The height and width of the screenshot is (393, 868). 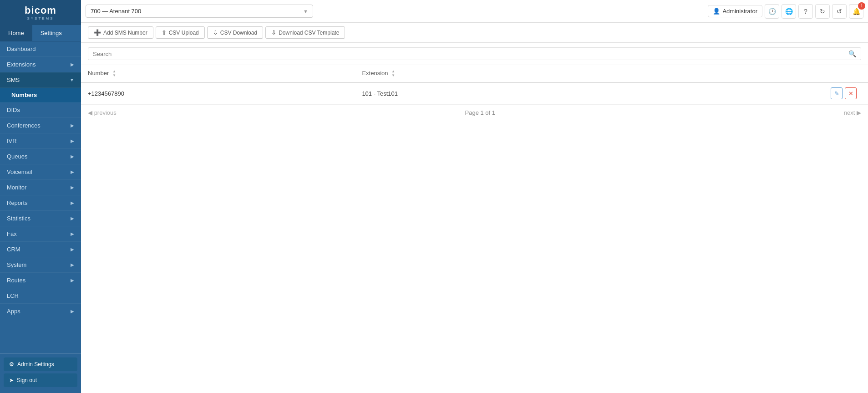 I want to click on sidebar-item-label: CRM, so click(x=14, y=250).